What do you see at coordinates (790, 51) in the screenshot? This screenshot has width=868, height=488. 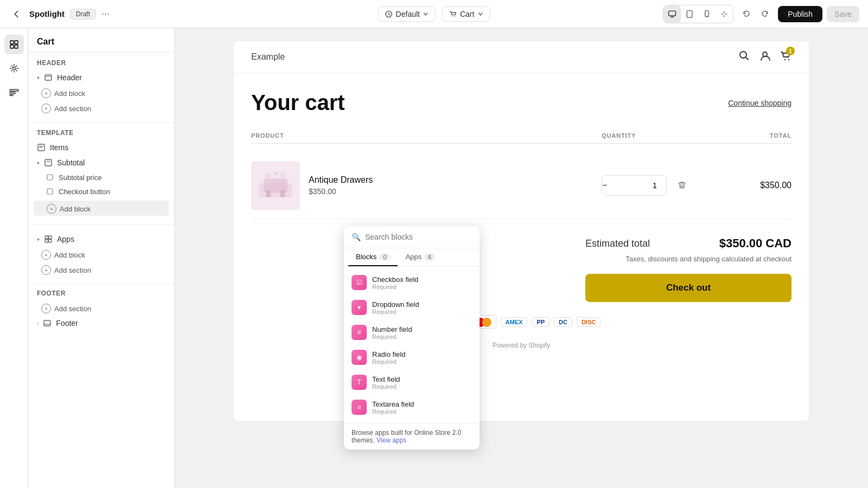 I see `cart-badge: 1` at bounding box center [790, 51].